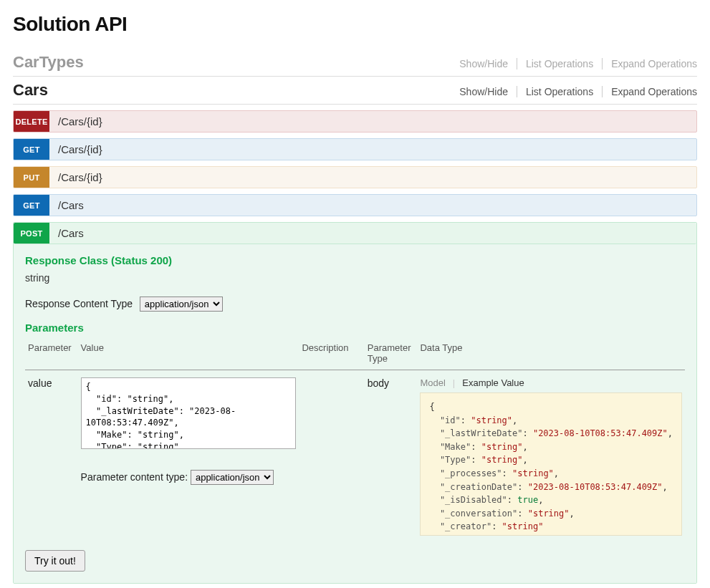 The width and height of the screenshot is (710, 588). I want to click on param-content-type-select: application/json, so click(232, 477).